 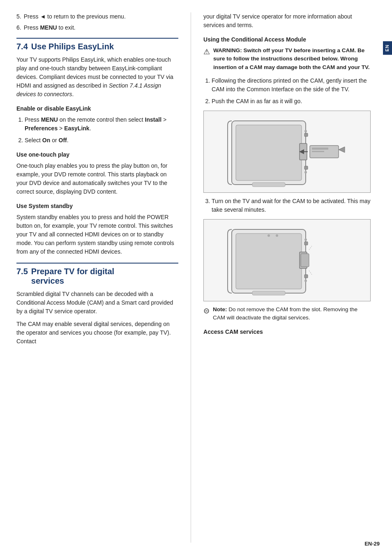 What do you see at coordinates (206, 311) in the screenshot?
I see `note-icon: ⊝` at bounding box center [206, 311].